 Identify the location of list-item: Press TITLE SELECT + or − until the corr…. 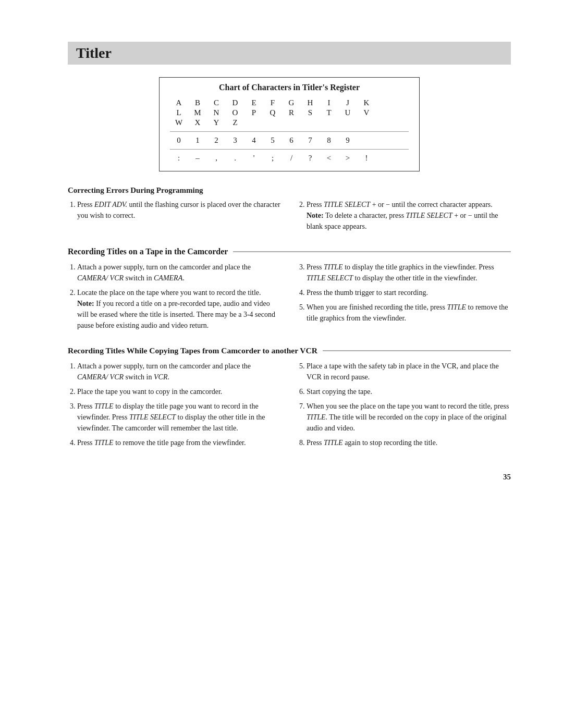
(409, 216).